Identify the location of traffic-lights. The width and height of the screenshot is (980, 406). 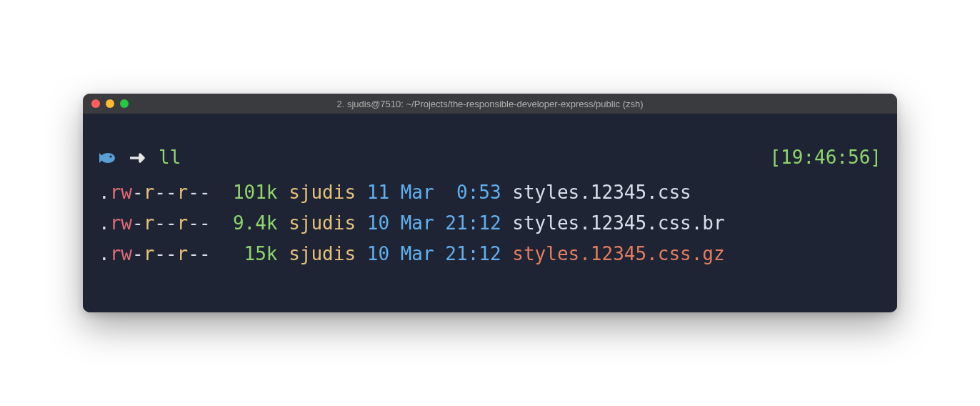
(110, 104).